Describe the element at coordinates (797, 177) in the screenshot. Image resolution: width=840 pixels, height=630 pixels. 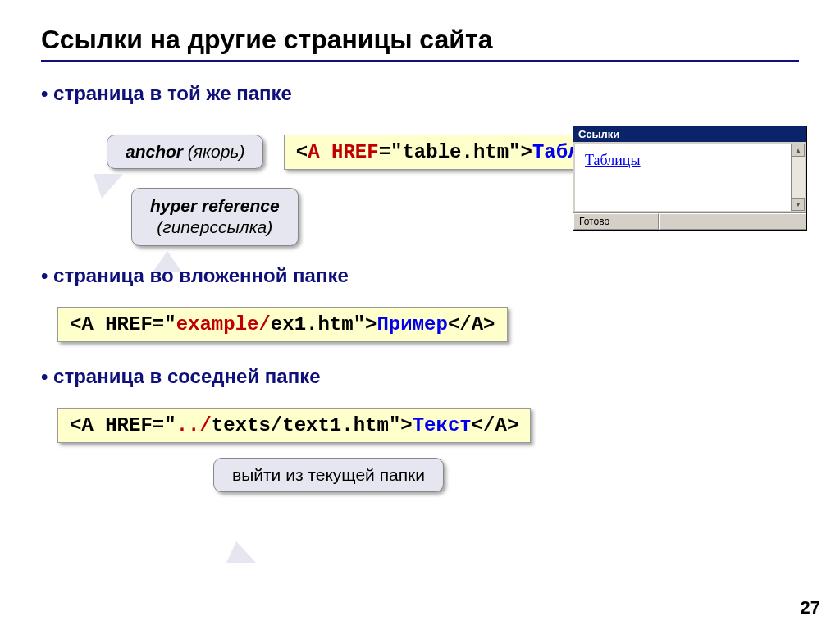
I see `mini-browser-scrollbar: ▲ ▼` at that location.